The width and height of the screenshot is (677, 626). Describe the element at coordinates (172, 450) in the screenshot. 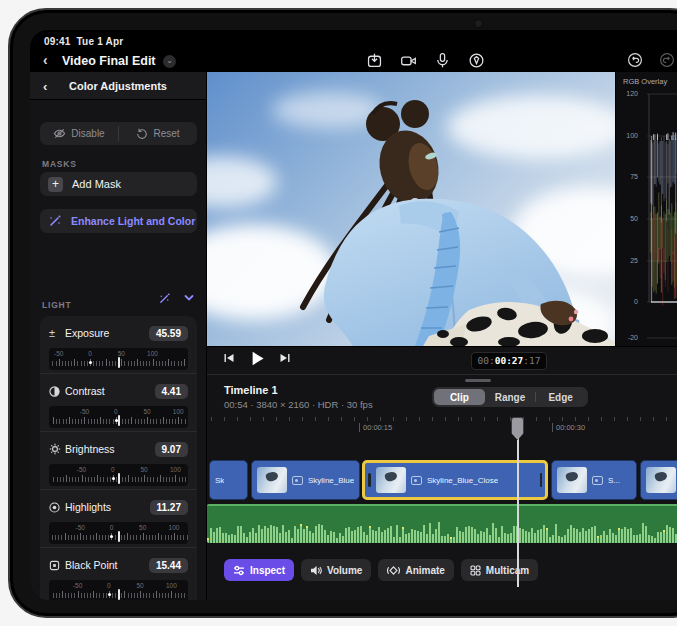

I see `slider-value: 9.07` at that location.